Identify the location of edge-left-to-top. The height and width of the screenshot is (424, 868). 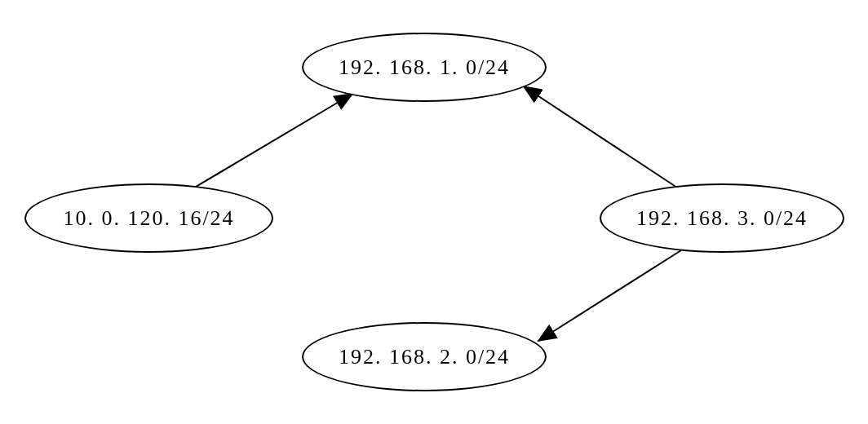
(272, 142).